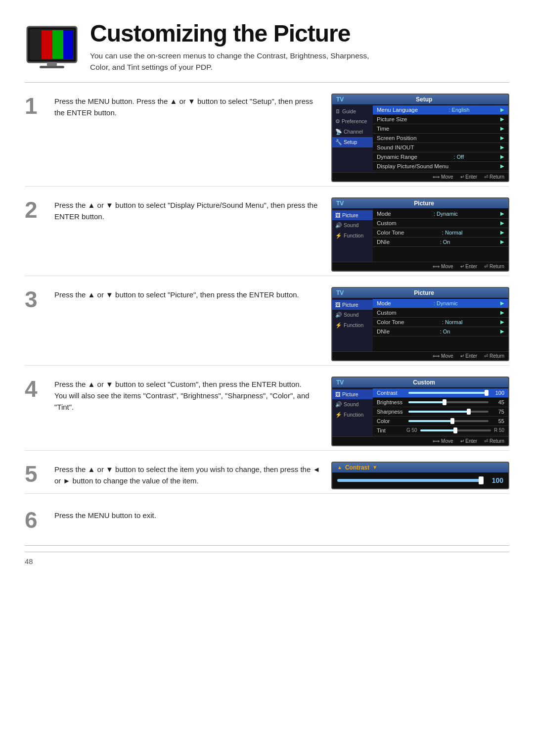 The image size is (534, 756). What do you see at coordinates (494, 356) in the screenshot?
I see `return-label-3: ⏎ Return` at bounding box center [494, 356].